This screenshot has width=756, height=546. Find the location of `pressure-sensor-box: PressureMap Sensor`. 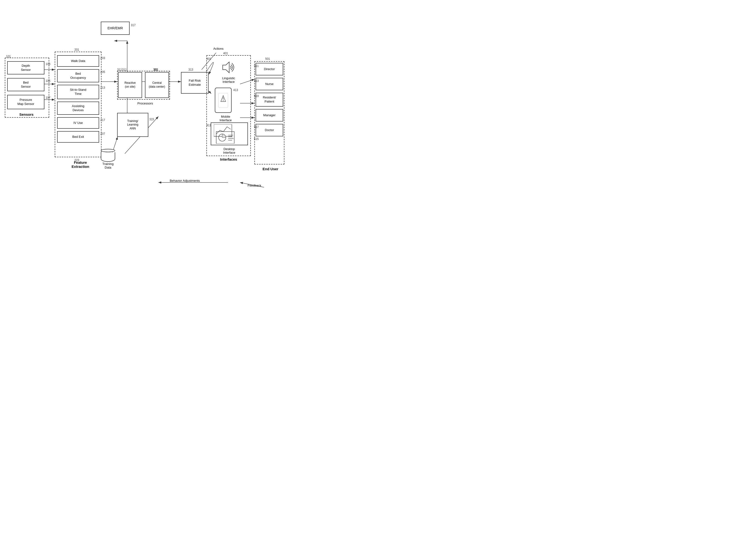

pressure-sensor-box: PressureMap Sensor is located at coordinates (26, 102).